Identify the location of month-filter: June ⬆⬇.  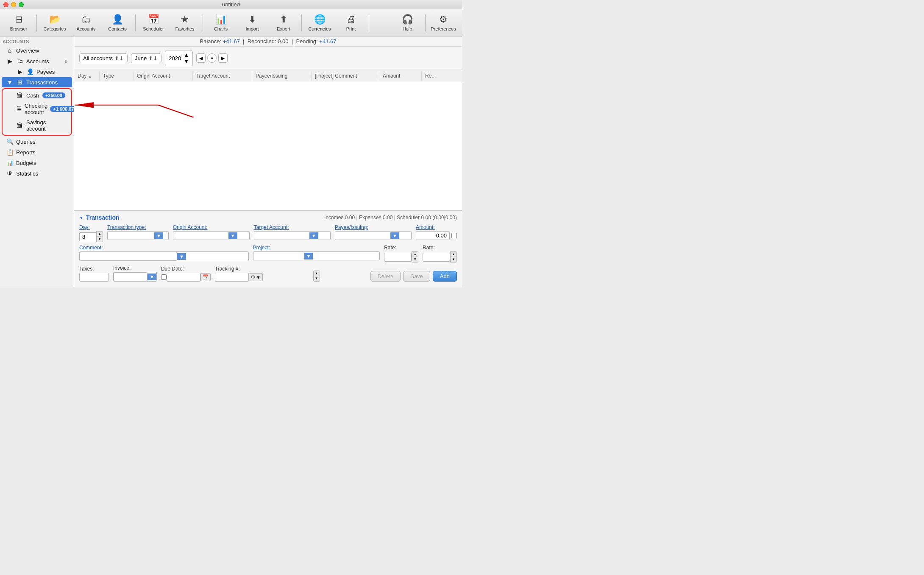
(146, 59).